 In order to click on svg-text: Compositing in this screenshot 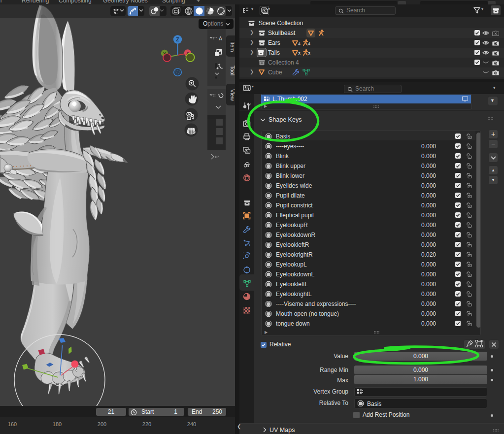, I will do `click(75, 2)`.